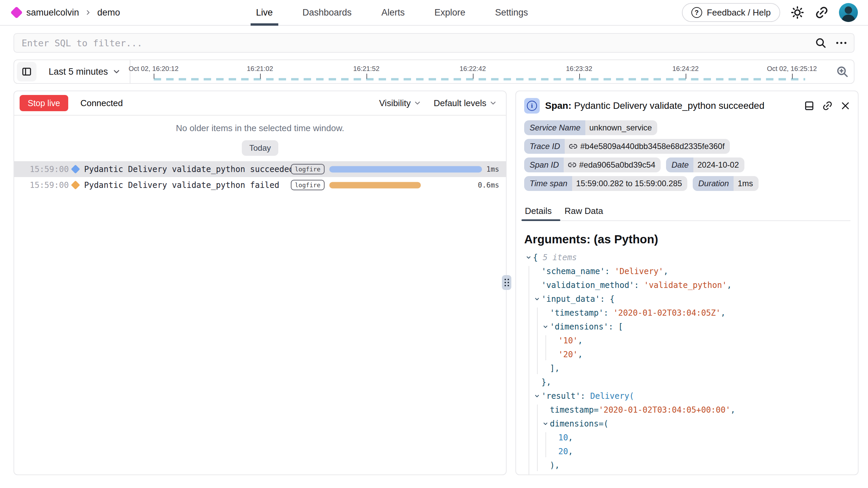  What do you see at coordinates (821, 12) in the screenshot?
I see `link-icon` at bounding box center [821, 12].